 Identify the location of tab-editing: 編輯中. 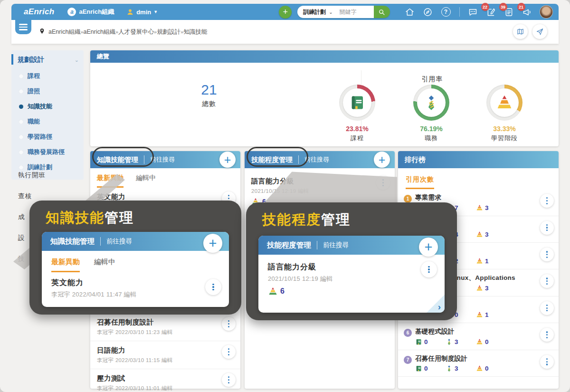
(104, 265).